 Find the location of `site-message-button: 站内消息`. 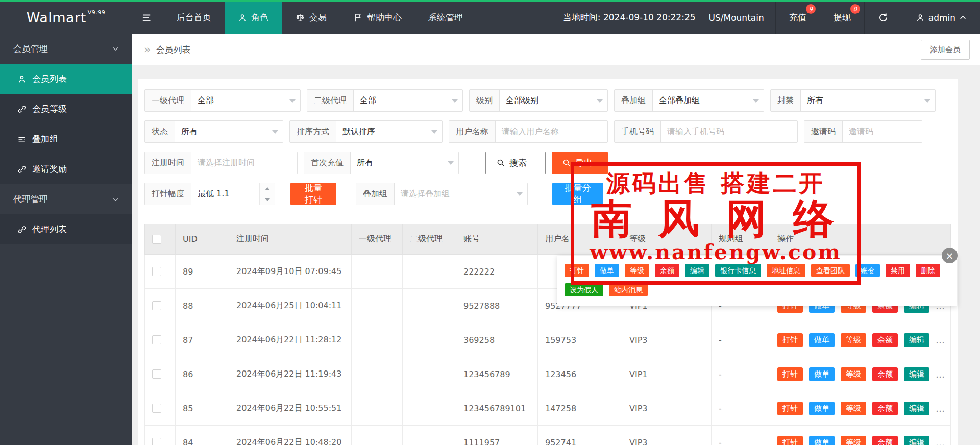

site-message-button: 站内消息 is located at coordinates (628, 290).